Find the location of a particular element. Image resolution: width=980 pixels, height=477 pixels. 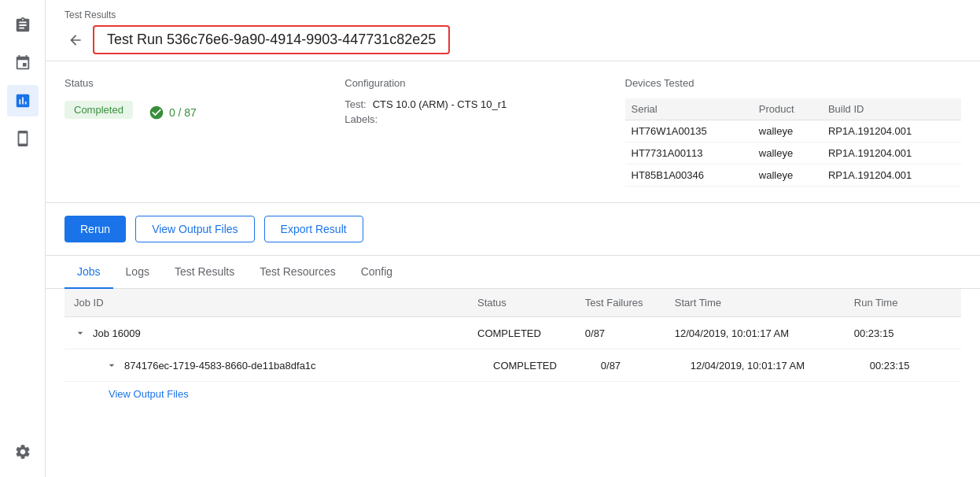

config-test-row: Test: CTS 10.0 (ARM) - CTS 10_r1 is located at coordinates (484, 104).